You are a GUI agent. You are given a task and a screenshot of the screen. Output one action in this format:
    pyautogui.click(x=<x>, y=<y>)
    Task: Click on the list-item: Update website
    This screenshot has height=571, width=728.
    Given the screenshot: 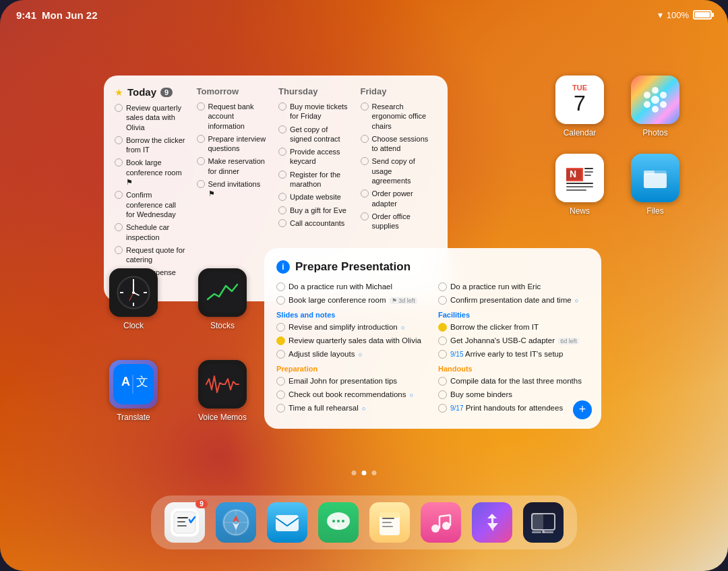 What is the action you would take?
    pyautogui.click(x=314, y=197)
    